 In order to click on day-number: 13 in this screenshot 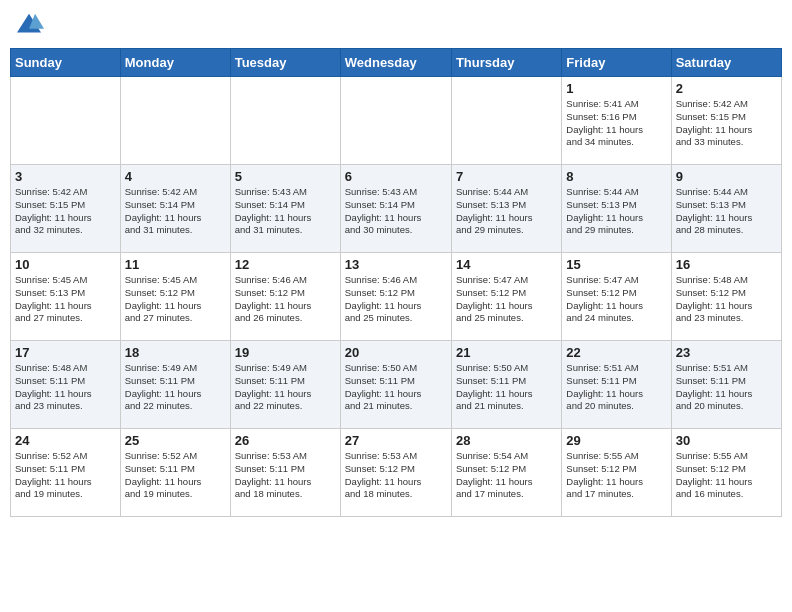, I will do `click(396, 264)`.